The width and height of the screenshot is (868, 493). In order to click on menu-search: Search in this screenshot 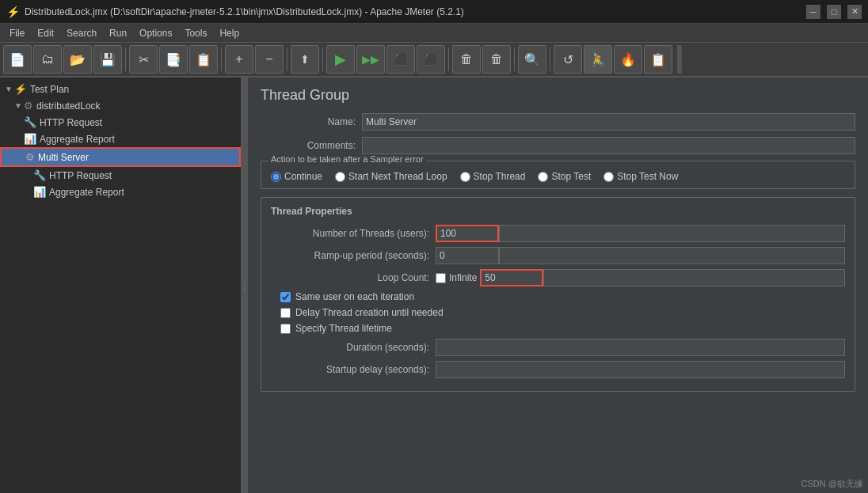, I will do `click(82, 33)`.